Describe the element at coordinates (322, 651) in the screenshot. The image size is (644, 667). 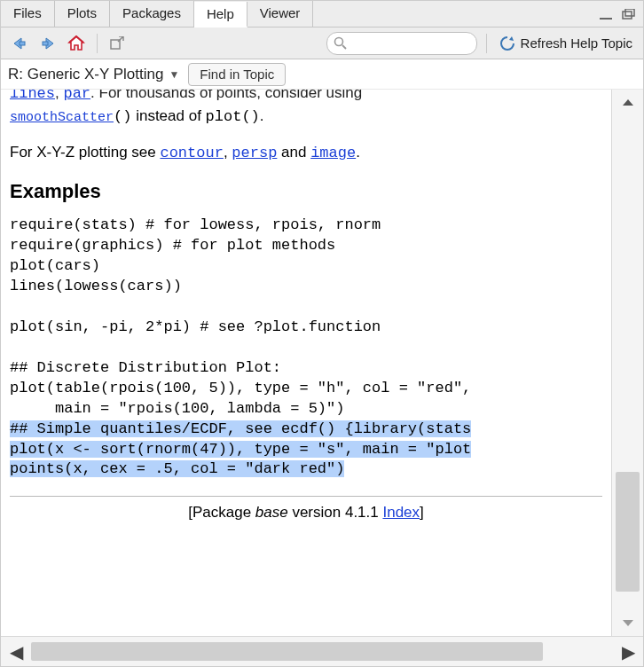
I see `horizontal-scrollbar: ◀ ▶` at that location.